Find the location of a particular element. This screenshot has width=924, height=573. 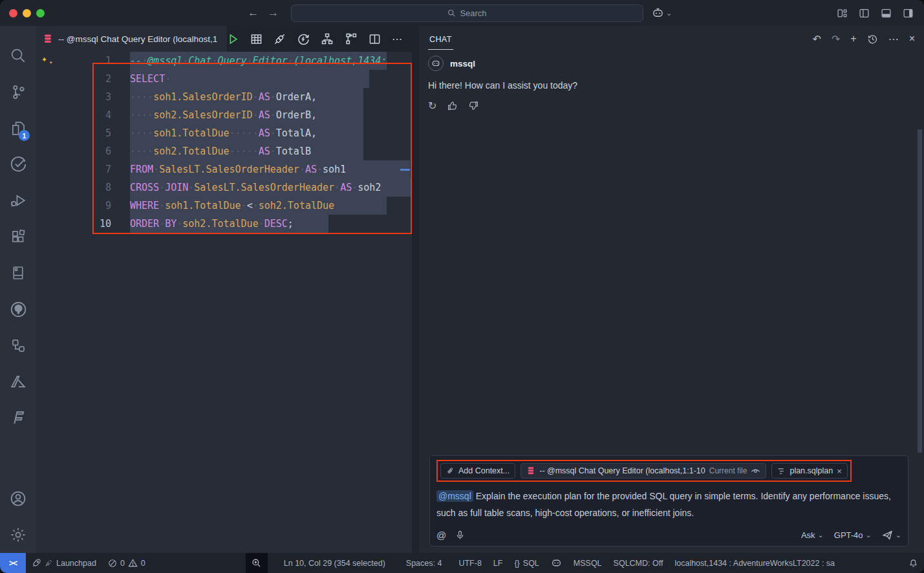

zoom-indicator is located at coordinates (257, 563).